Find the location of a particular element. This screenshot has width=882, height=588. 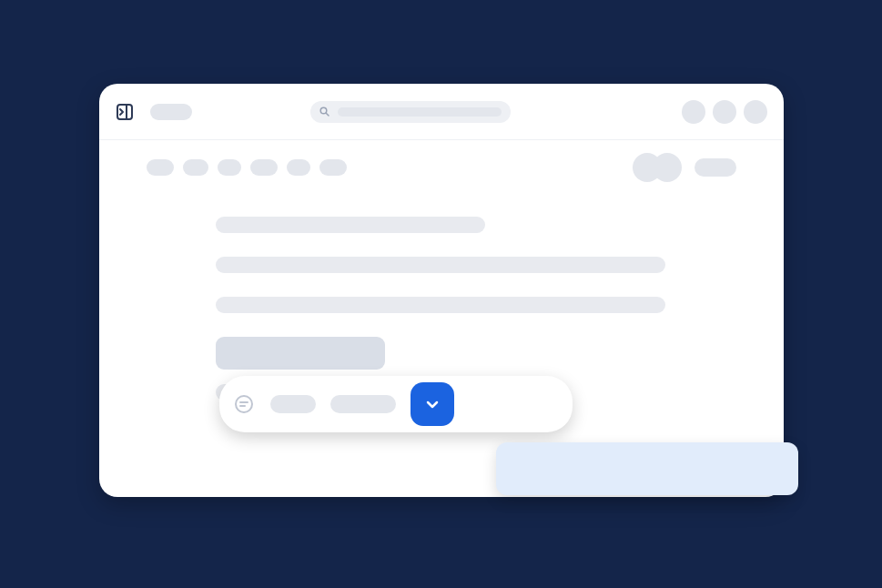

dropdown-panel is located at coordinates (647, 469).